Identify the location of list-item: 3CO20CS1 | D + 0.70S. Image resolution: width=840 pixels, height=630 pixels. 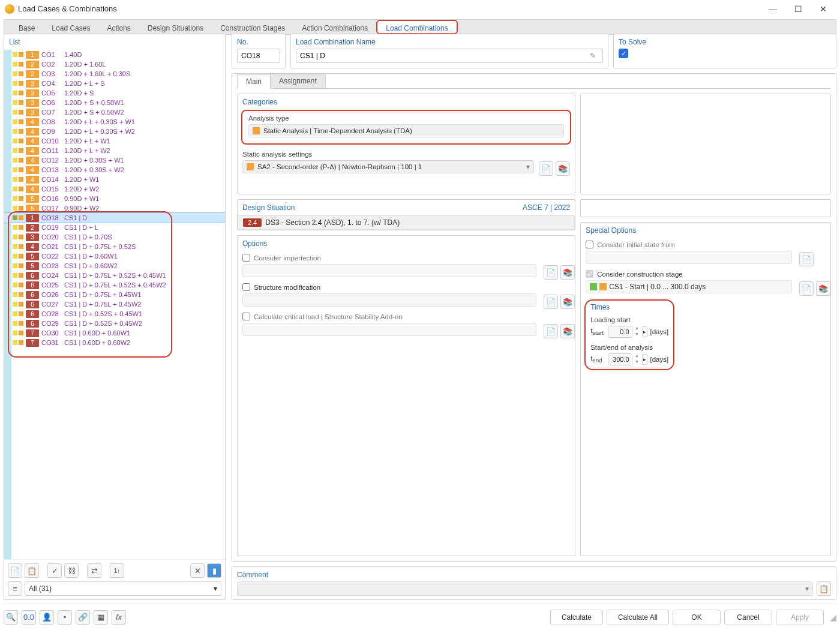
(115, 237).